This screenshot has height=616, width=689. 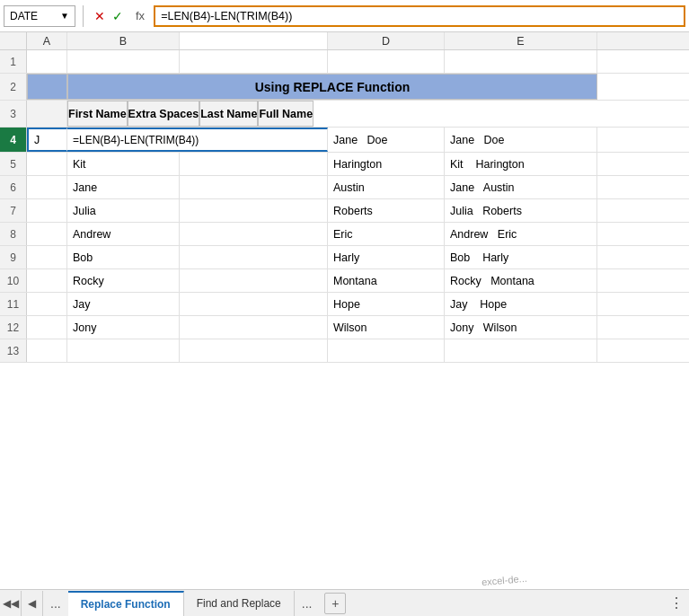 I want to click on cell-e11: Jay Hope, so click(x=521, y=304).